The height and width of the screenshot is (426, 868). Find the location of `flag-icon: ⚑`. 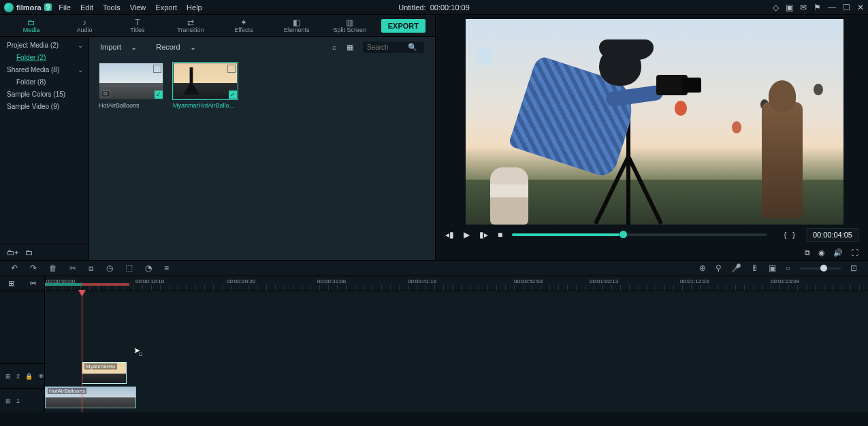

flag-icon: ⚑ is located at coordinates (817, 7).